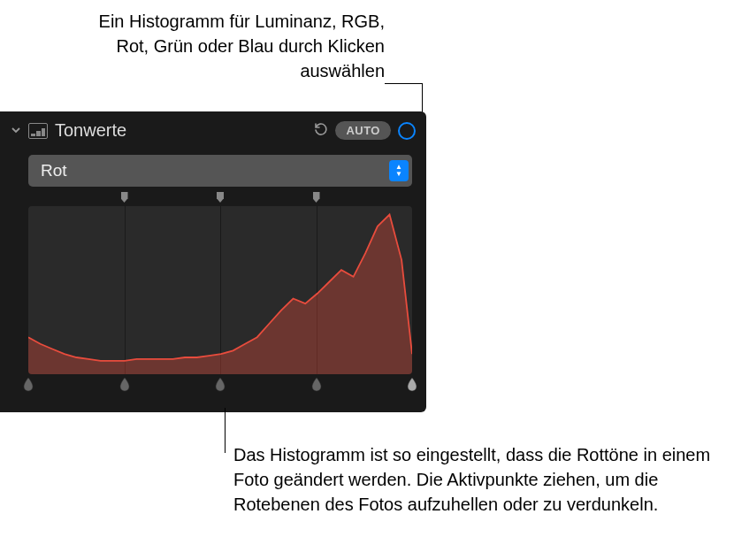 This screenshot has height=560, width=734. I want to click on annotation-top-text: Ein Histogramm für Luminanz, RGB, Rot, G…, so click(226, 46).